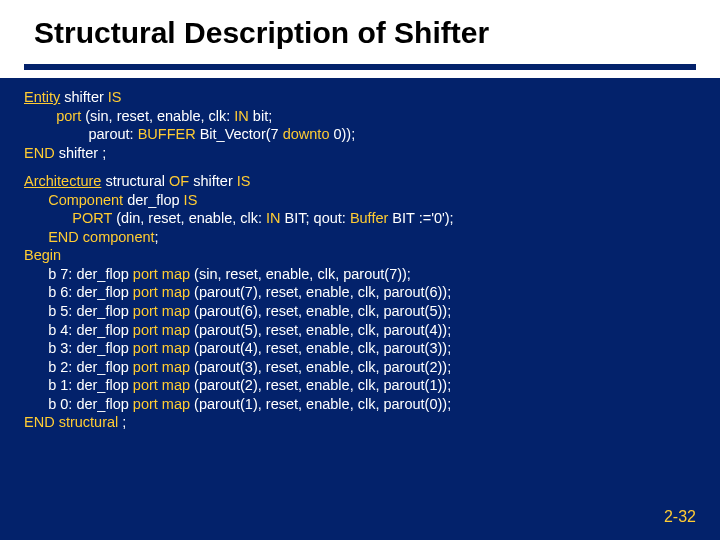 This screenshot has height=540, width=720. Describe the element at coordinates (360, 182) in the screenshot. I see `arch-line-1: Architecture structural OF shifter IS` at that location.